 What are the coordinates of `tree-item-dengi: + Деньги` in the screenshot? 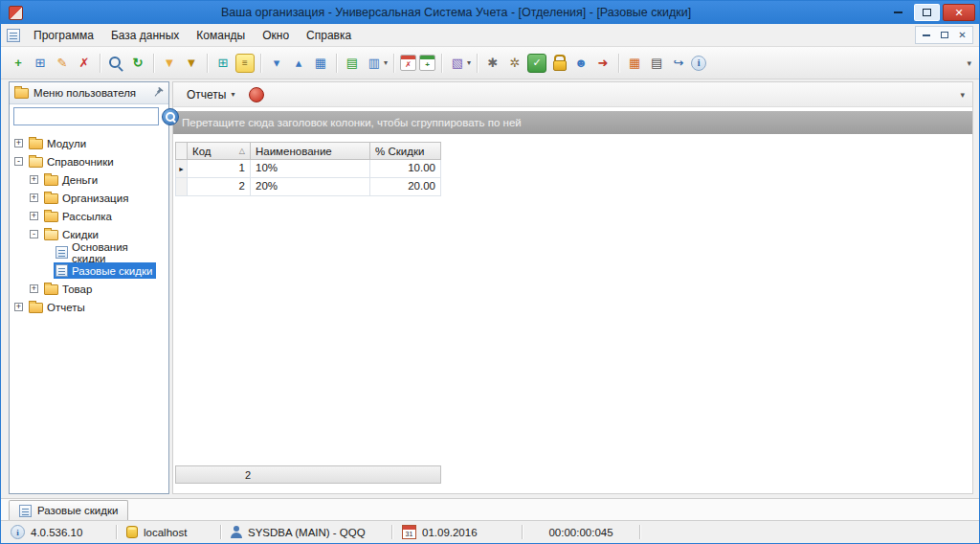 It's located at (89, 180).